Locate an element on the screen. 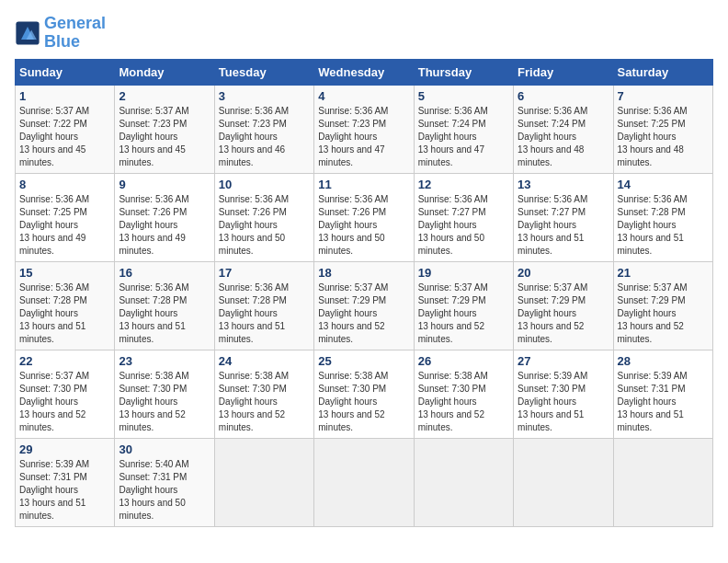  day-number: 13 is located at coordinates (563, 184).